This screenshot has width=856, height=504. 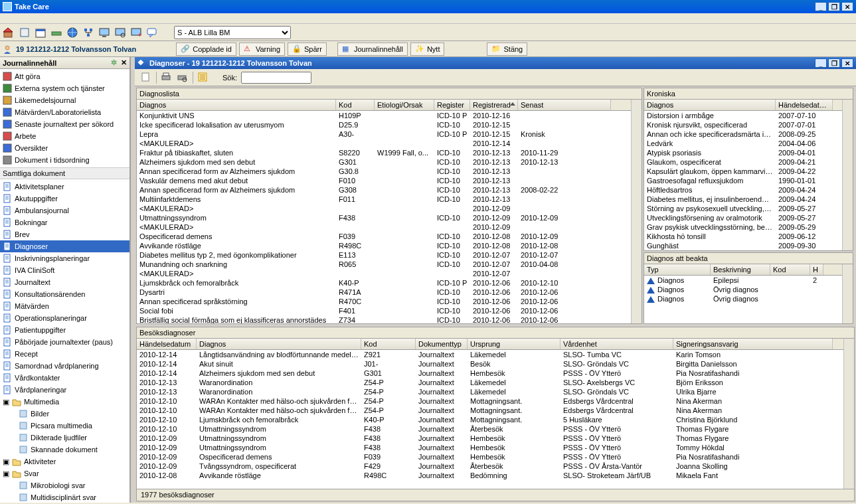 I want to click on table-row: Atypisk psoriasis2009-04-01, so click(x=743, y=153).